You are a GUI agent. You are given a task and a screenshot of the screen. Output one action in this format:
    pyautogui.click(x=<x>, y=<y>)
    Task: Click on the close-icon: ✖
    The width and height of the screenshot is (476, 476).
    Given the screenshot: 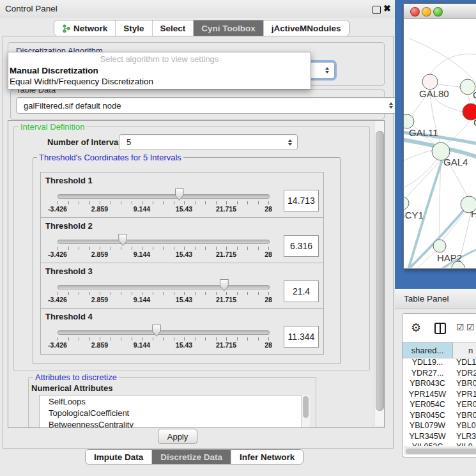 What is the action you would take?
    pyautogui.click(x=387, y=8)
    